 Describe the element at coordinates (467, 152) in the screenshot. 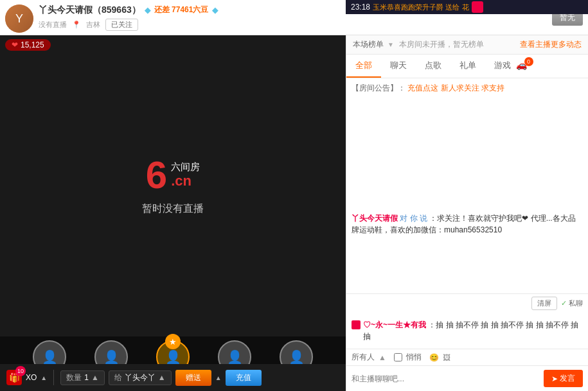

I see `chat-spacer` at that location.